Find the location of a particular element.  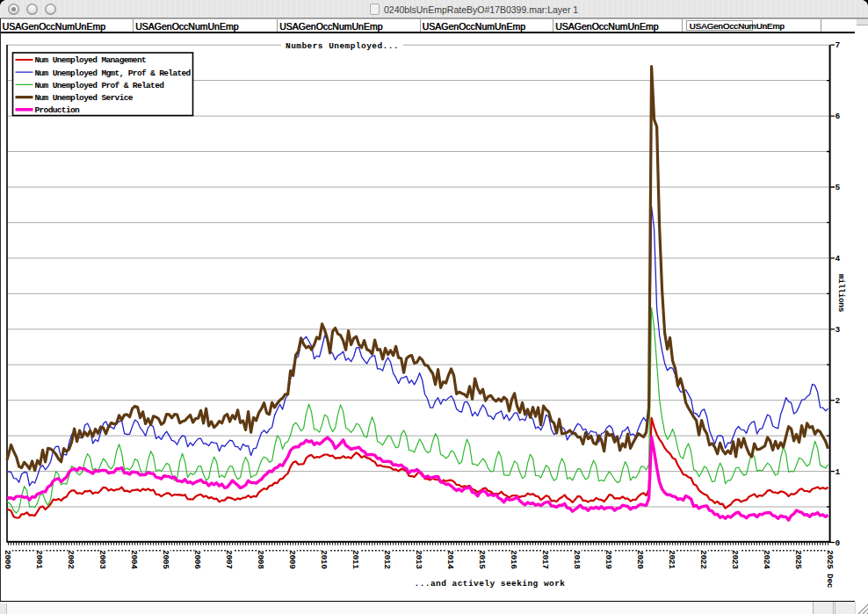

svg-text: 2011 is located at coordinates (355, 560).